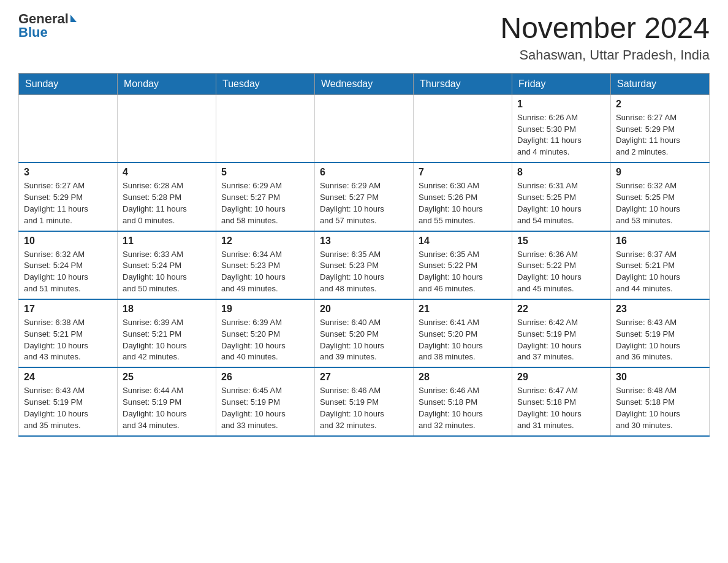  Describe the element at coordinates (265, 172) in the screenshot. I see `day-number: 5` at that location.